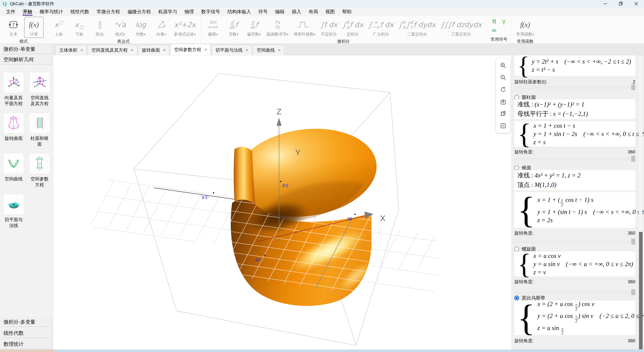 This screenshot has width=644, height=352. I want to click on menu-struct-input: 结构体输入, so click(239, 12).